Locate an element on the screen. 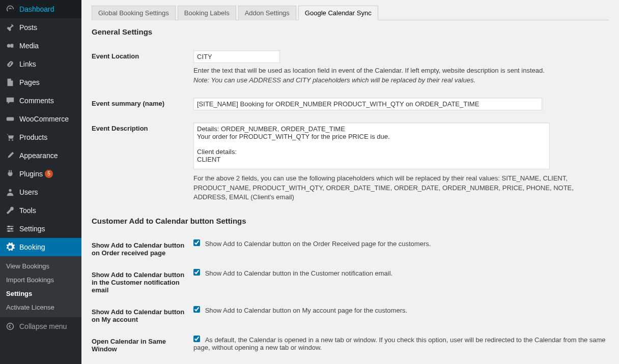 This screenshot has height=364, width=619. label-event-location: Event Location is located at coordinates (143, 69).